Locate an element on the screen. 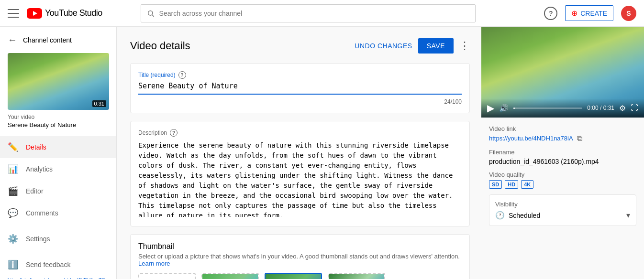 The height and width of the screenshot is (279, 644). volume-icon: 🔊 is located at coordinates (504, 108).